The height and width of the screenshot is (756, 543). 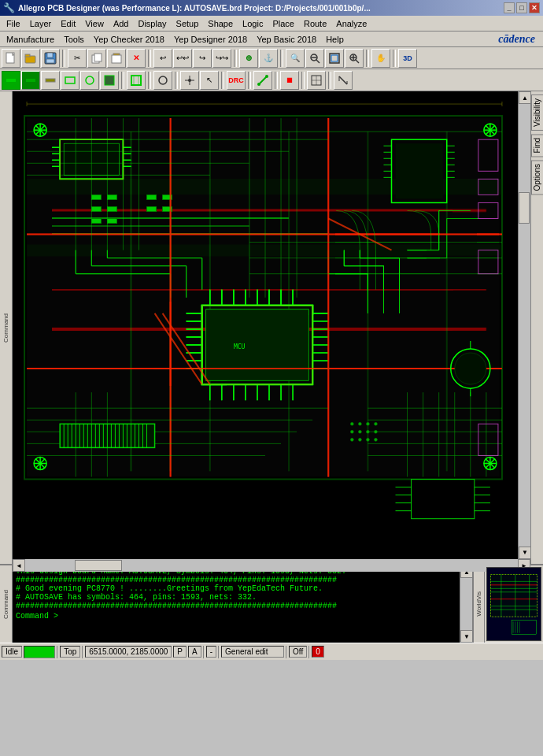 I want to click on vertical-scrollbar: ▲ ▼, so click(x=524, y=325).